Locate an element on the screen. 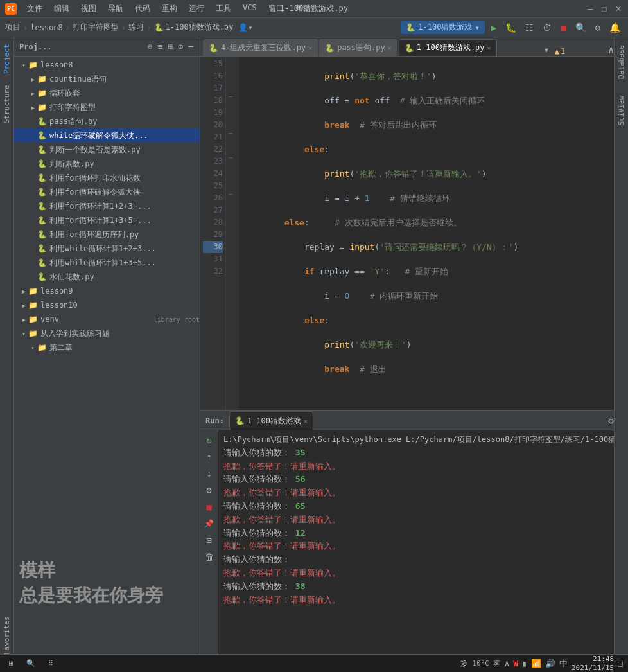 Image resolution: width=628 pixels, height=672 pixels. menu-view: 视图 is located at coordinates (89, 9).